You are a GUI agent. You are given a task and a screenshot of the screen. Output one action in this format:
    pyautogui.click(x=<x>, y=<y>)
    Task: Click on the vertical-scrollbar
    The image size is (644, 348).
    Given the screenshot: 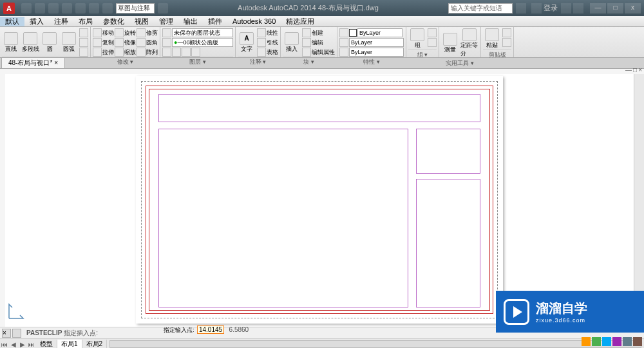 What is the action you would take?
    pyautogui.click(x=639, y=201)
    